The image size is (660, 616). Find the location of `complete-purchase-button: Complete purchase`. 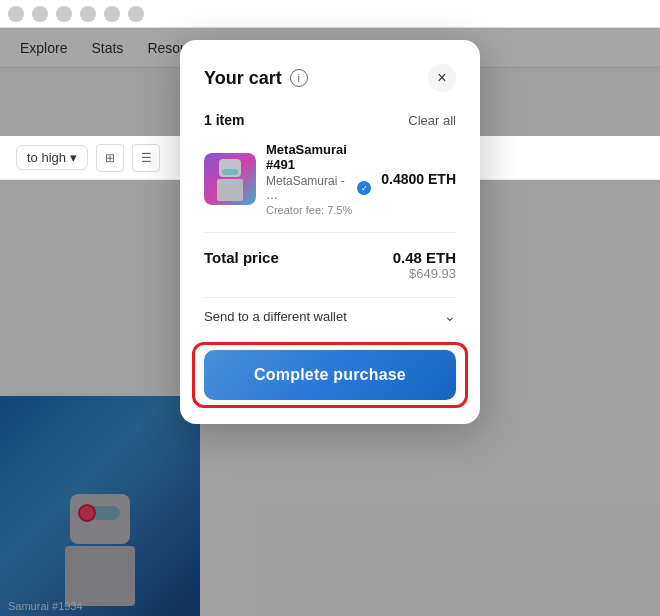

complete-purchase-button: Complete purchase is located at coordinates (330, 375).